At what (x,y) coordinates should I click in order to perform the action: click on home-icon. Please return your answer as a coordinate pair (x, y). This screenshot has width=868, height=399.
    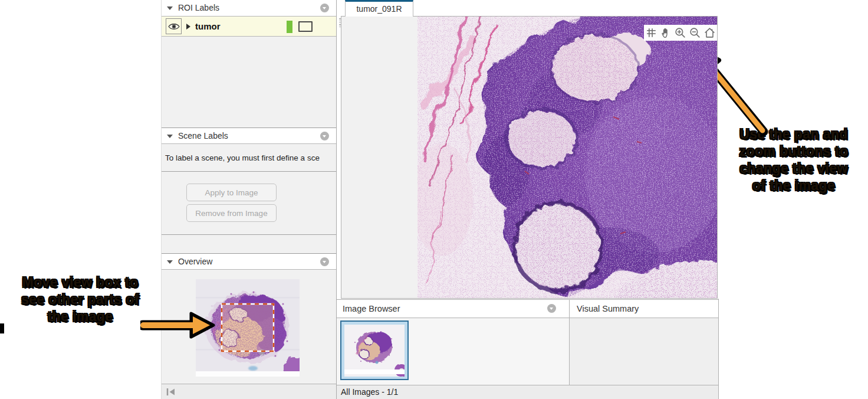
    Looking at the image, I should click on (710, 33).